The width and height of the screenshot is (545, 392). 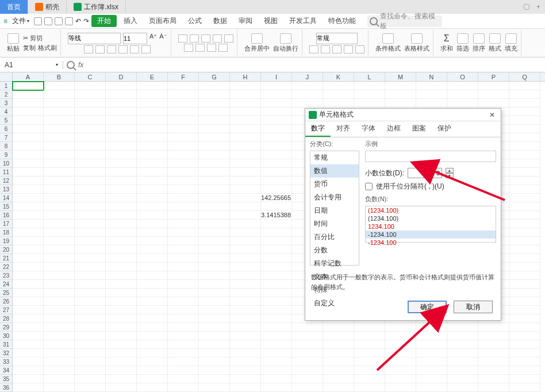 I want to click on row-header: 21, so click(x=6, y=259).